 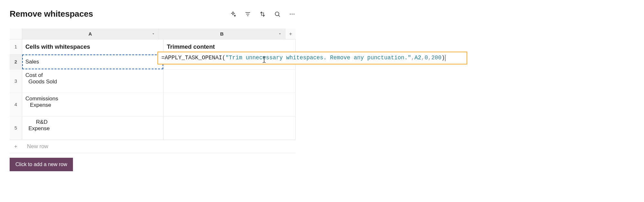 What do you see at coordinates (91, 34) in the screenshot?
I see `column-header-a: A` at bounding box center [91, 34].